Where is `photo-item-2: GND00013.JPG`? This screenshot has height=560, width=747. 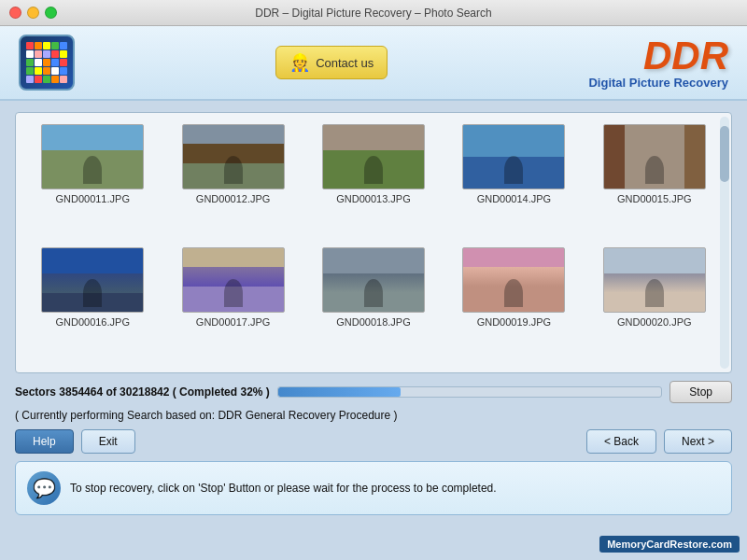
photo-item-2: GND00013.JPG is located at coordinates (374, 181).